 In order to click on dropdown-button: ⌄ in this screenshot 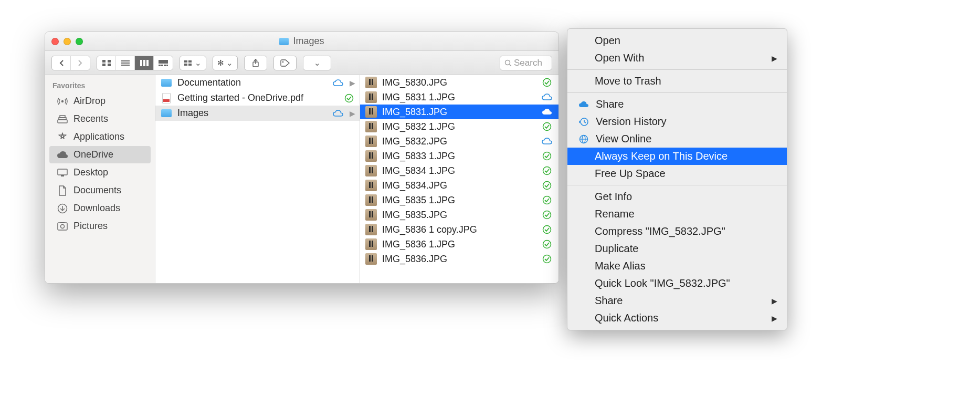, I will do `click(317, 63)`.